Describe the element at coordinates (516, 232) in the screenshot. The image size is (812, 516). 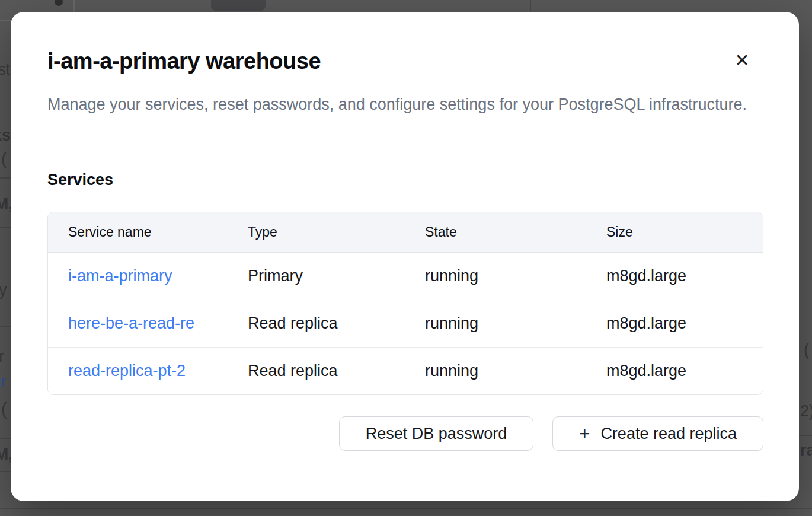
I see `column-header-state: State` at that location.